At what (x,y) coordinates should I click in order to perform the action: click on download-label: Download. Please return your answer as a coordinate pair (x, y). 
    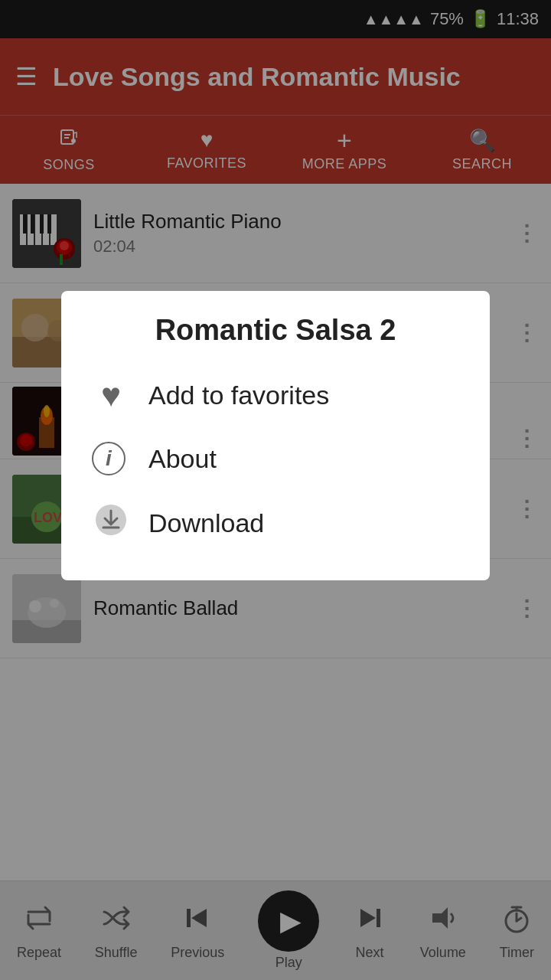
    Looking at the image, I should click on (207, 524).